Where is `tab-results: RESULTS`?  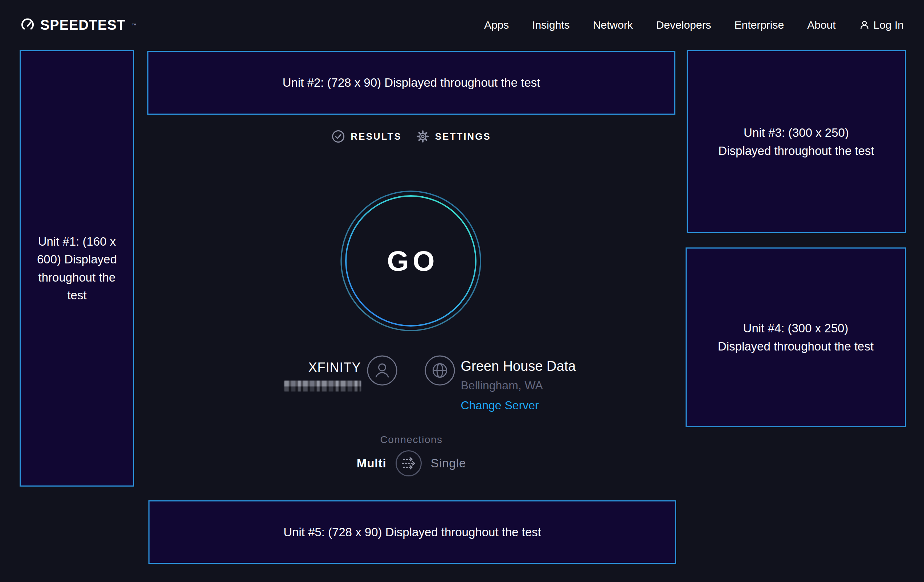 tab-results: RESULTS is located at coordinates (366, 137).